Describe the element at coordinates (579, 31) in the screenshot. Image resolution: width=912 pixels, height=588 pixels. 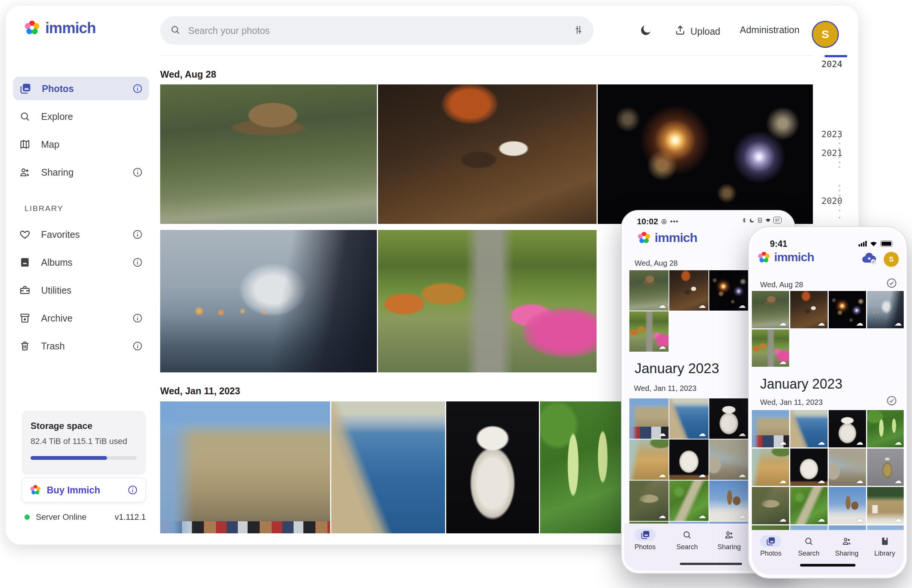
I see `search-filter-icon` at that location.